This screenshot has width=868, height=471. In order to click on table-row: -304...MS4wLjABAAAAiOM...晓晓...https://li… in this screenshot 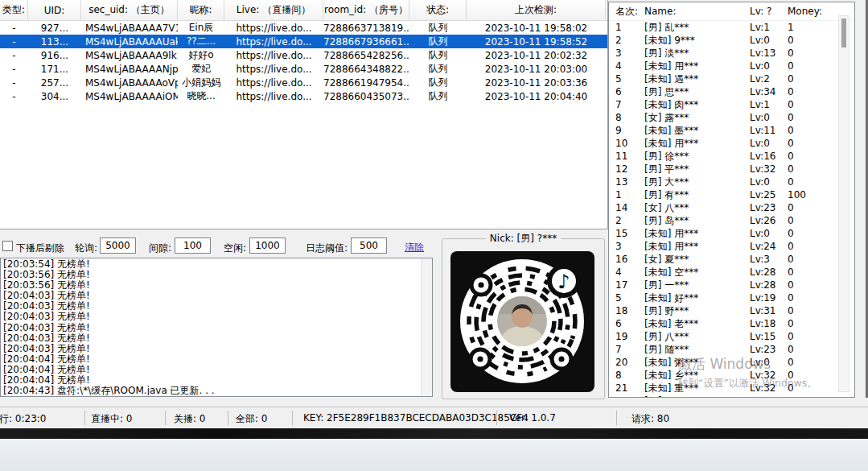, I will do `click(304, 97)`.